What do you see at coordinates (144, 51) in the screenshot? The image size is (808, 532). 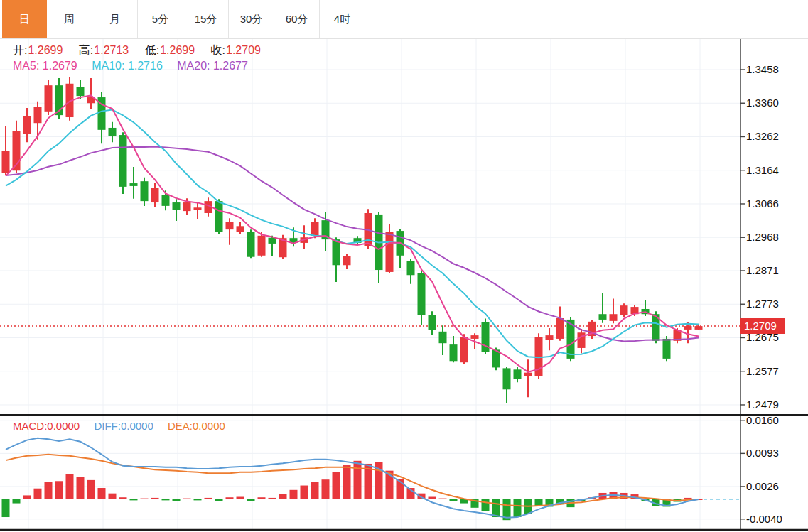 I see `ohlc-legend: 开:1.2699 高:1.2713 低:1.2699 收:1.2709` at bounding box center [144, 51].